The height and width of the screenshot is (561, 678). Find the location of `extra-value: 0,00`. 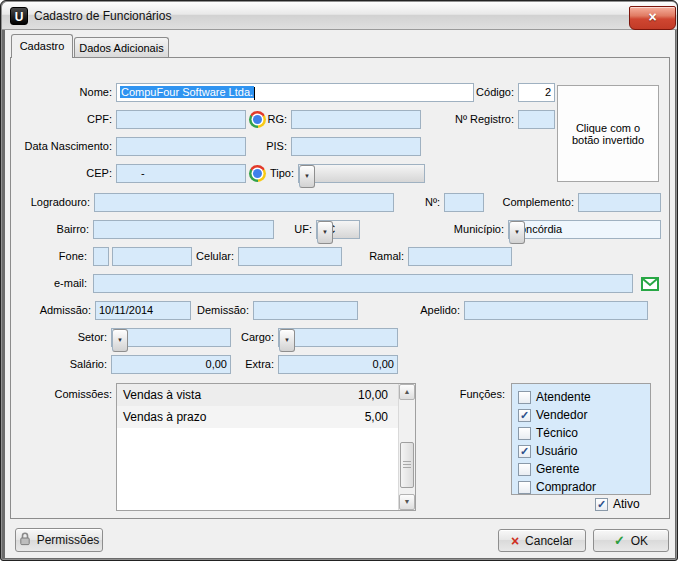

extra-value: 0,00 is located at coordinates (384, 364).